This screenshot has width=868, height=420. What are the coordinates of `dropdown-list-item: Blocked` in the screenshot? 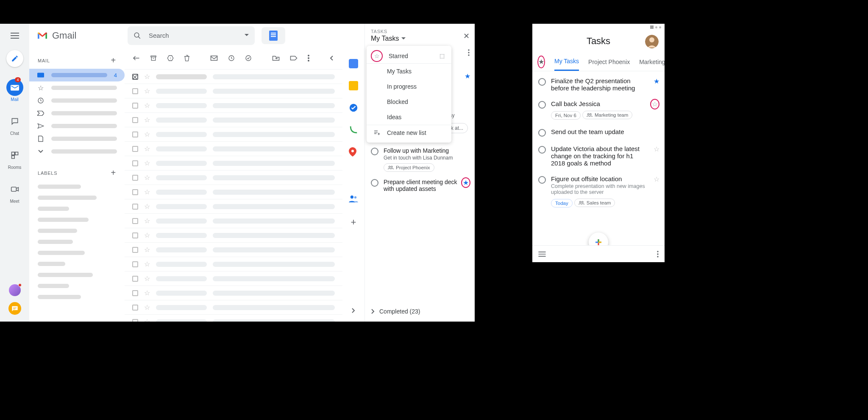 It's located at (409, 102).